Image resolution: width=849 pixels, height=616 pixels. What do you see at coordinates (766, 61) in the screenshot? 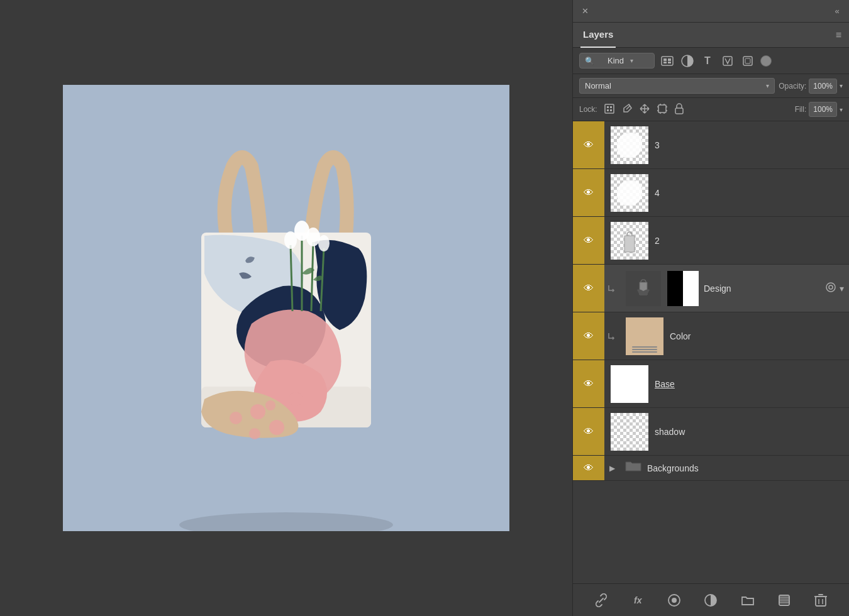
I see `filter-circle` at bounding box center [766, 61].